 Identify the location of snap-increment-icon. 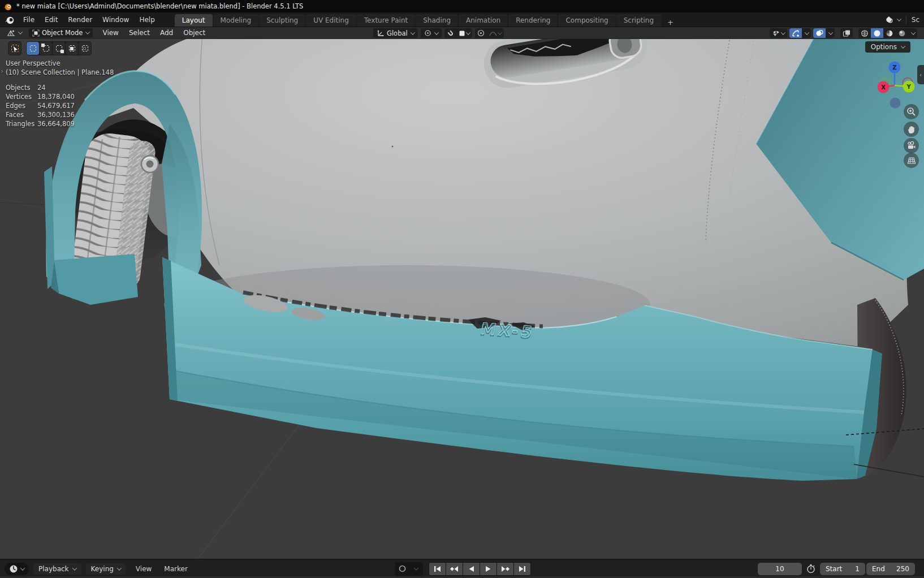
(462, 33).